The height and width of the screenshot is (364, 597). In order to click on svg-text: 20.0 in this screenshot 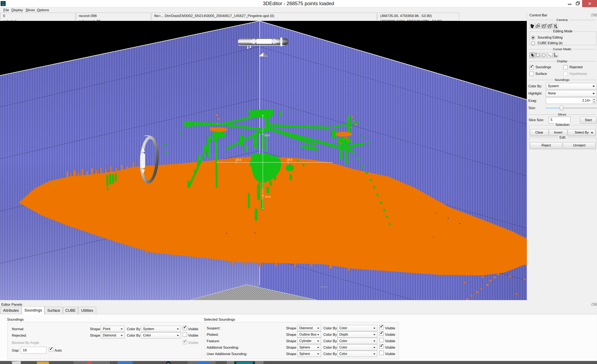, I will do `click(289, 160)`.